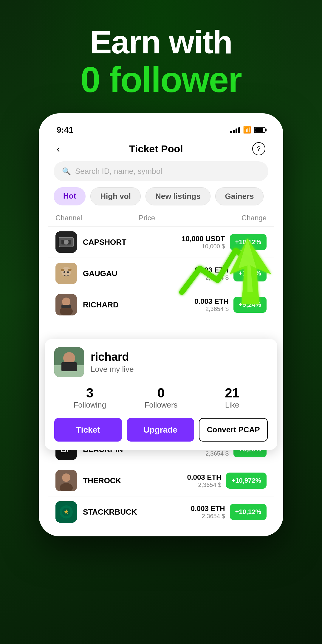  Describe the element at coordinates (161, 394) in the screenshot. I see `profile-card: richard Love my live 3 Following 0 Follo…` at that location.